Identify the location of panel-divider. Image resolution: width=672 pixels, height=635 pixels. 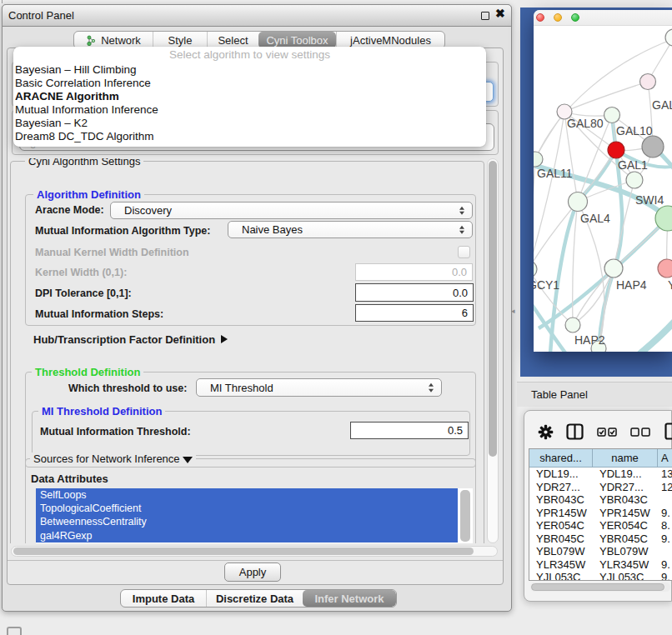
(255, 560).